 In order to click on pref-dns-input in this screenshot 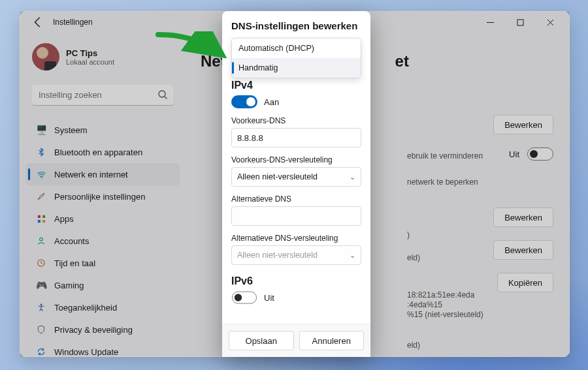, I will do `click(297, 138)`.